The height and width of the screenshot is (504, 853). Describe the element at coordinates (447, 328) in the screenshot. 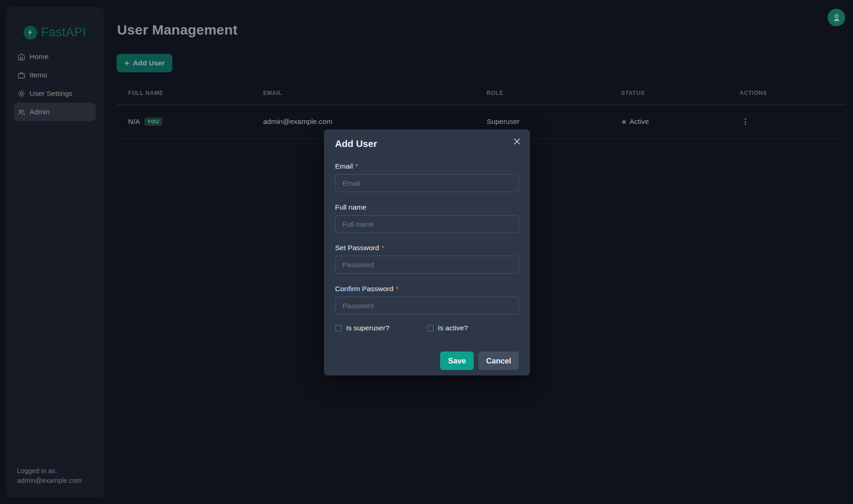

I see `is-active-checkbox-group: Is active?` at that location.